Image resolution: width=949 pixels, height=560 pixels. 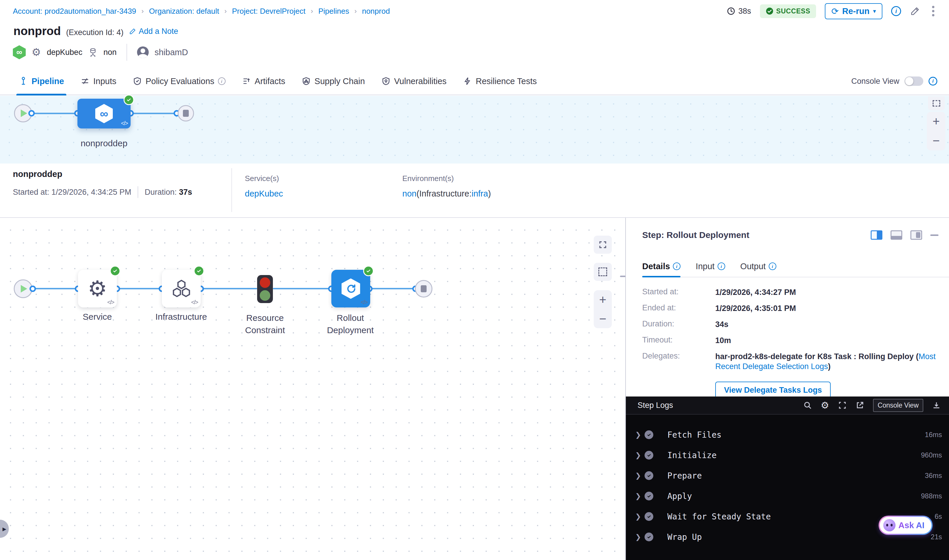 I want to click on log-step-duration: 36ms, so click(x=934, y=475).